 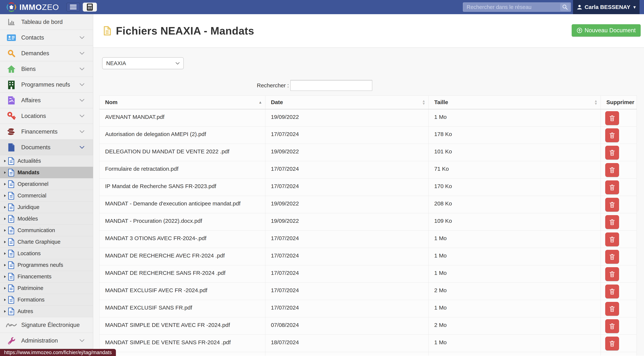 I want to click on submenu-item-label: Programmes neufs, so click(x=40, y=265).